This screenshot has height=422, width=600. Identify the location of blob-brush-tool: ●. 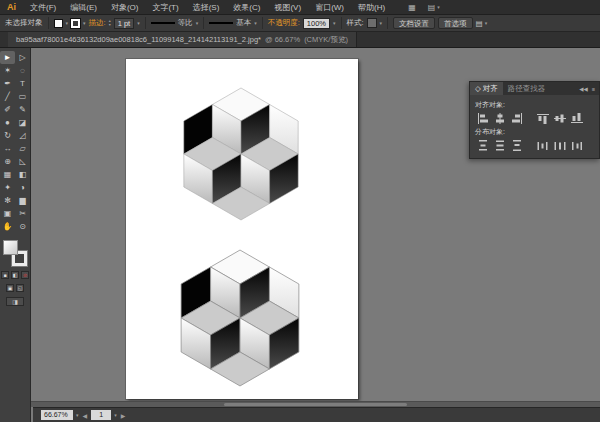
(8, 122).